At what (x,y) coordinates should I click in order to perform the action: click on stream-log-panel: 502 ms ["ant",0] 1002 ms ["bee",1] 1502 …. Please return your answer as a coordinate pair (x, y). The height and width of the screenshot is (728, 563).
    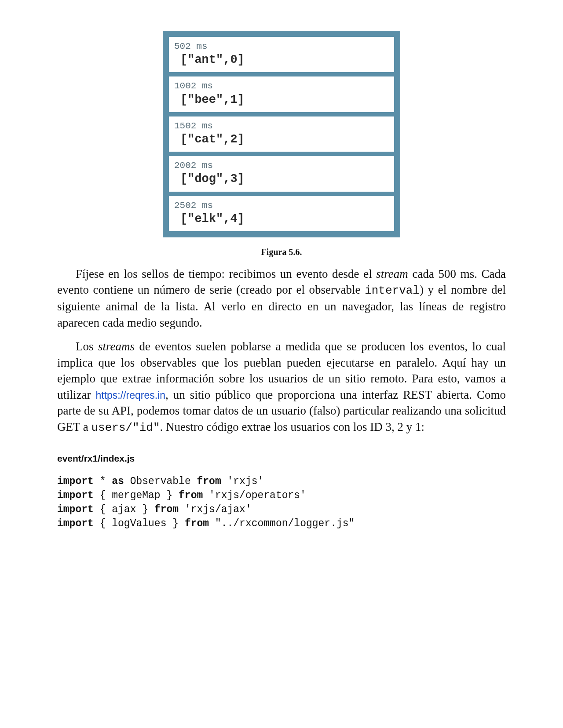
    Looking at the image, I should click on (282, 134).